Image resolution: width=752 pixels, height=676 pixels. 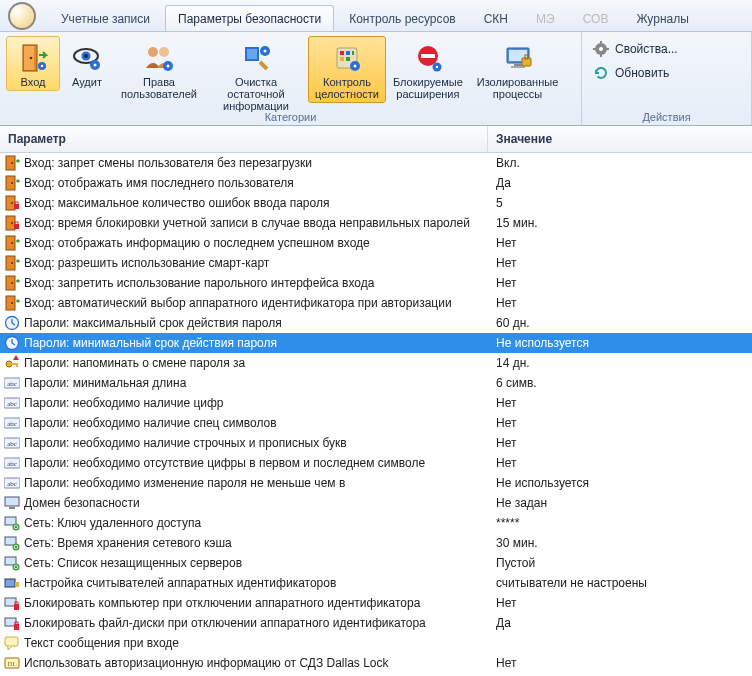 What do you see at coordinates (376, 483) in the screenshot?
I see `table-row: Пароли: необходимо изменение пароля не м…` at bounding box center [376, 483].